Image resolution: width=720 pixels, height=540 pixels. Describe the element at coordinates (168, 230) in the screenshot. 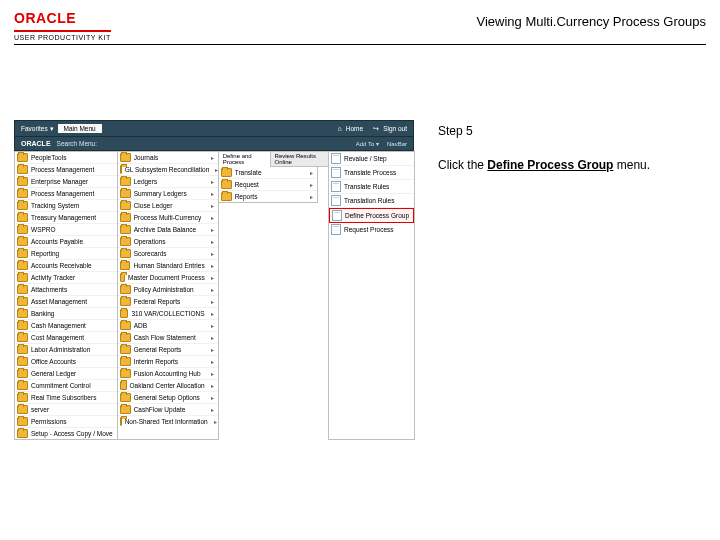

I see `menu-item: Archive Data Balance▸` at that location.